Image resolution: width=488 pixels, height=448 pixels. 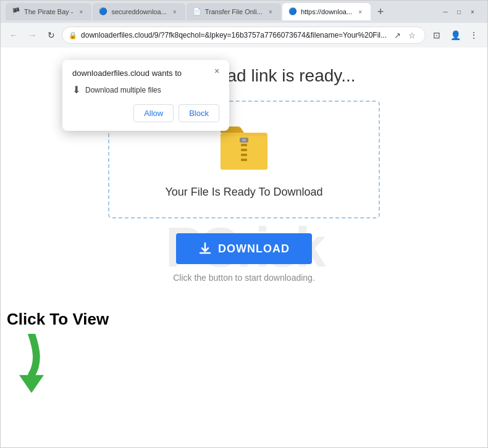 I want to click on new-tab-button: +, so click(x=381, y=12).